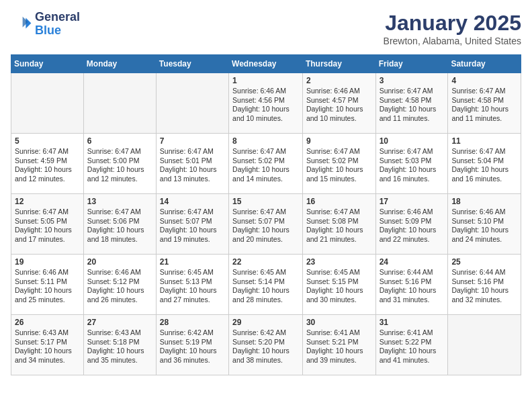 This screenshot has height=411, width=532. What do you see at coordinates (339, 64) in the screenshot?
I see `day-header-thursday: Thursday` at bounding box center [339, 64].